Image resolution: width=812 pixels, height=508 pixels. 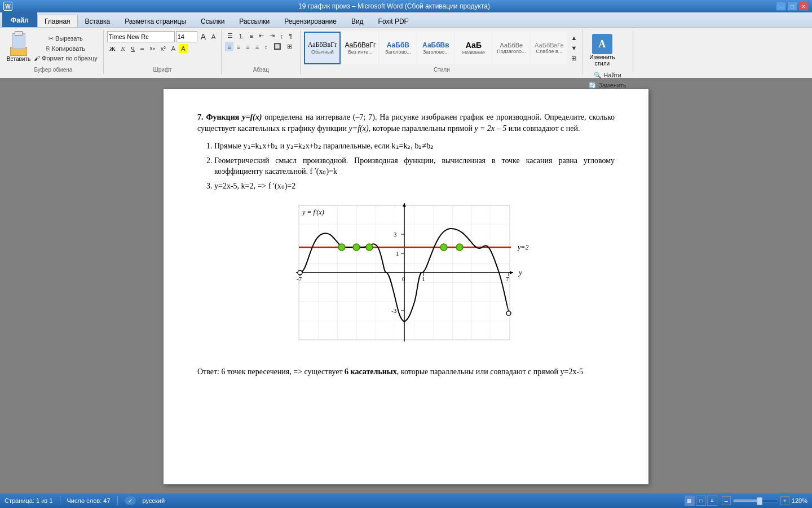 What do you see at coordinates (395, 234) in the screenshot?
I see `svg-text: 3` at bounding box center [395, 234].